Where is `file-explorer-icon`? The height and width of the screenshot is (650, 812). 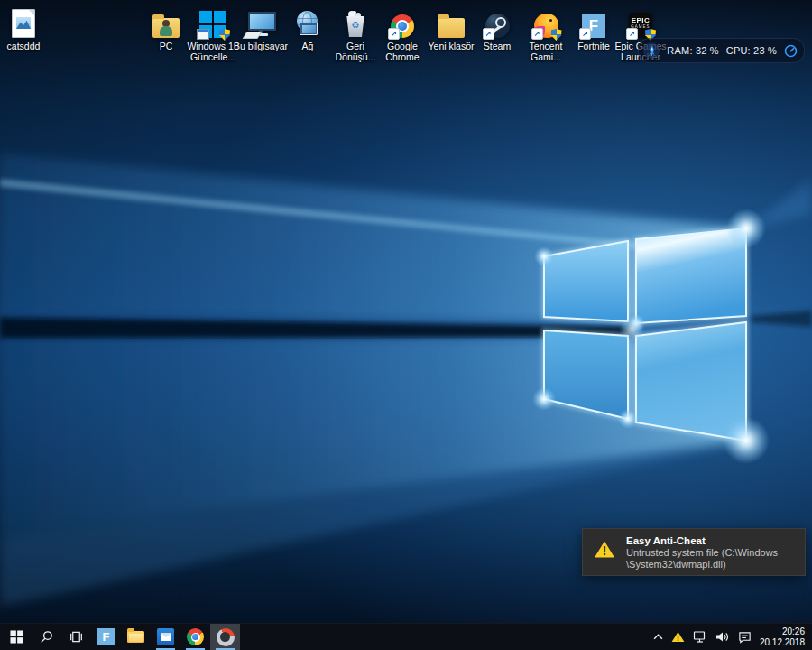
file-explorer-icon is located at coordinates (135, 637).